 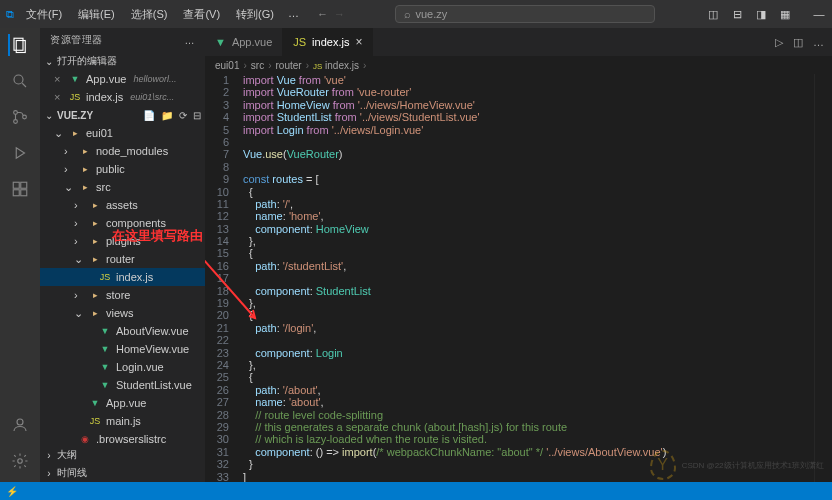 I want to click on tree-item-main.js: JSmain.js, so click(x=122, y=421).